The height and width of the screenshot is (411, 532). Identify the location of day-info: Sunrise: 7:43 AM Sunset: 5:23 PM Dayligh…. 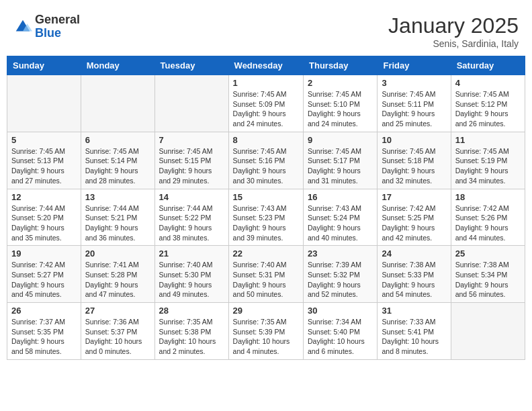
(266, 223).